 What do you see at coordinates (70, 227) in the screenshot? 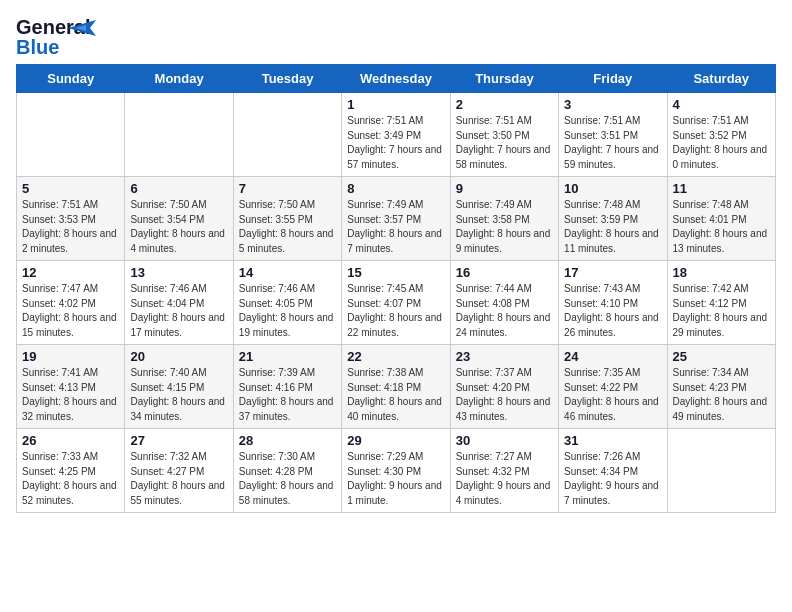
I see `day-info: Sunrise: 7:51 AM Sunset: 3:53 PM Dayligh…` at bounding box center [70, 227].